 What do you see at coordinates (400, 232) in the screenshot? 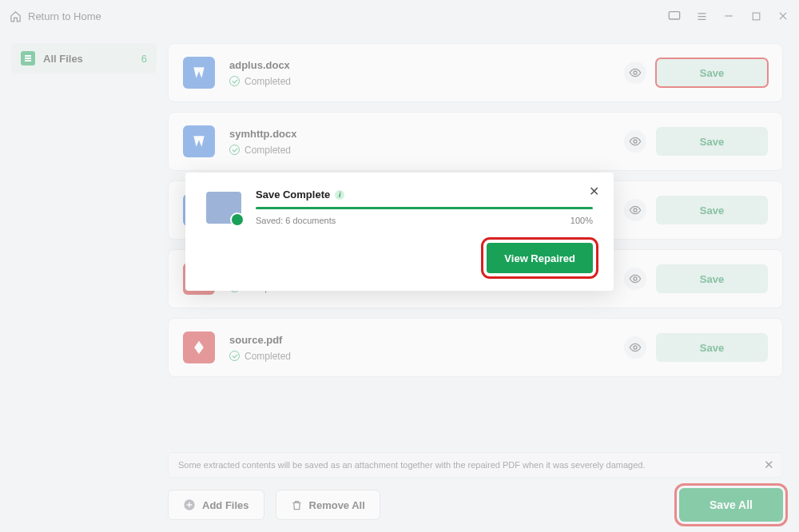
I see `save-complete-modal: ✕ Save Complete i Saved: 6 documents 100…` at bounding box center [400, 232].